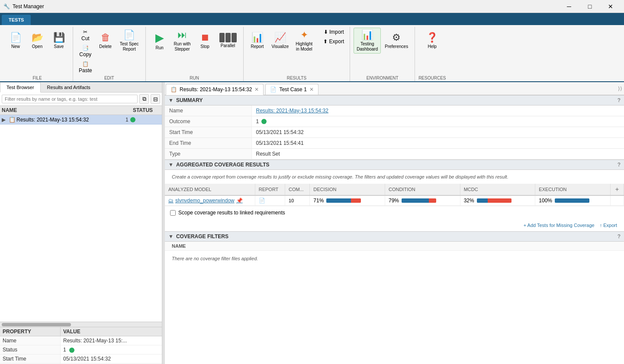 This screenshot has height=364, width=624. What do you see at coordinates (569, 6) in the screenshot?
I see `minimize-button: ─` at bounding box center [569, 6].